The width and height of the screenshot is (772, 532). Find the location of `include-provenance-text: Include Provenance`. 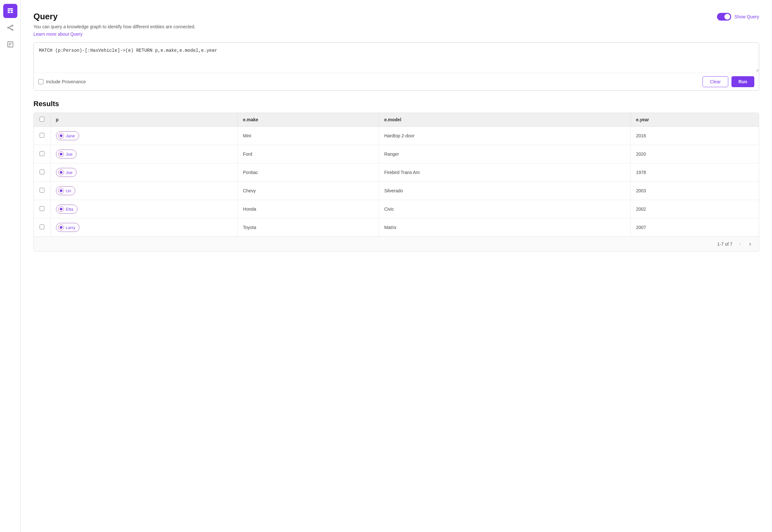

include-provenance-text: Include Provenance is located at coordinates (66, 82).